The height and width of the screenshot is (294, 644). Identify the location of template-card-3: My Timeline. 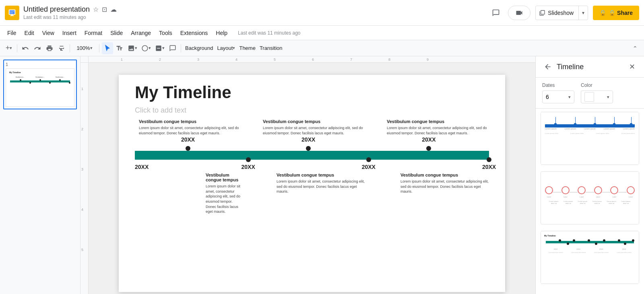
(590, 257).